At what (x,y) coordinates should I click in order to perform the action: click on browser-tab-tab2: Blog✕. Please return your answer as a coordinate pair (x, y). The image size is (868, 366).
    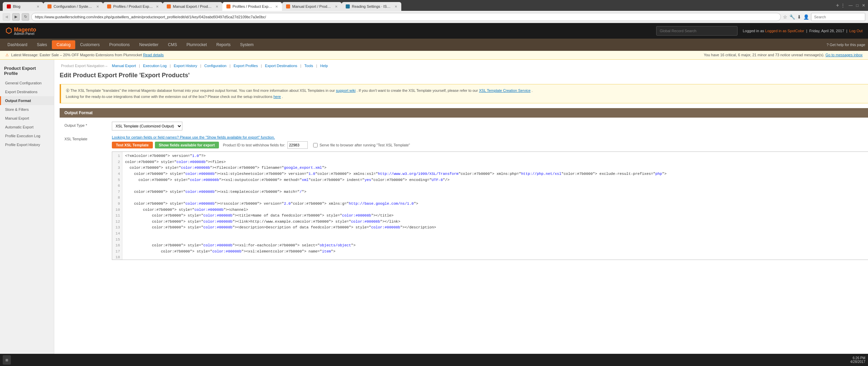
    Looking at the image, I should click on (23, 6).